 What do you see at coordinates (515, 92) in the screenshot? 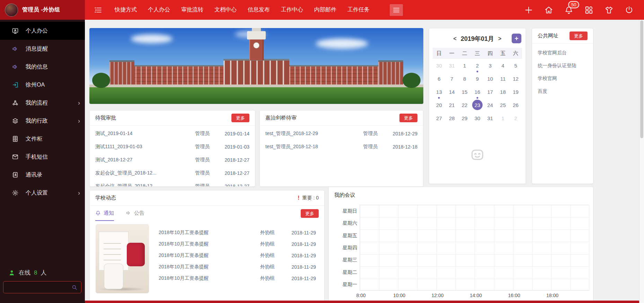
I see `calendar-day: 19` at bounding box center [515, 92].